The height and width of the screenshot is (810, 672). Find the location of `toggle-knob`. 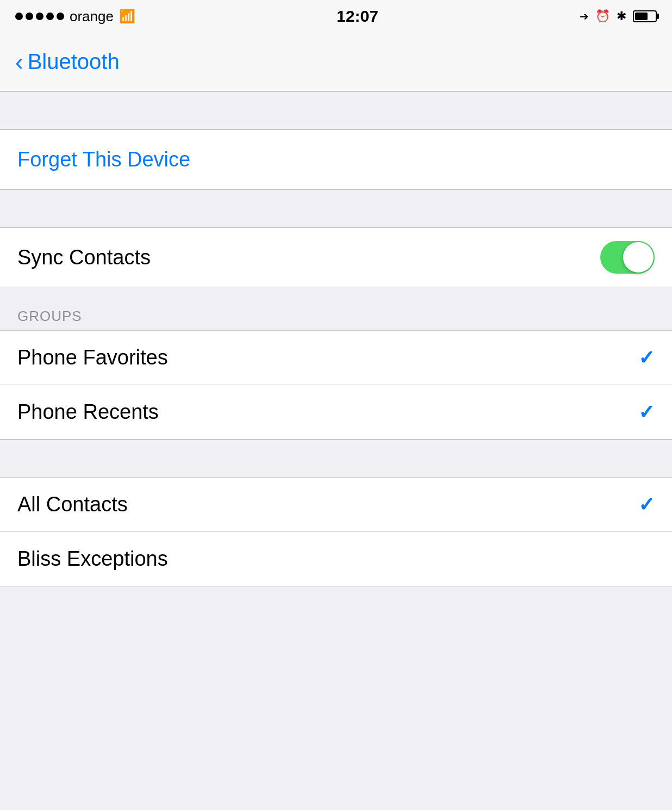

toggle-knob is located at coordinates (638, 257).